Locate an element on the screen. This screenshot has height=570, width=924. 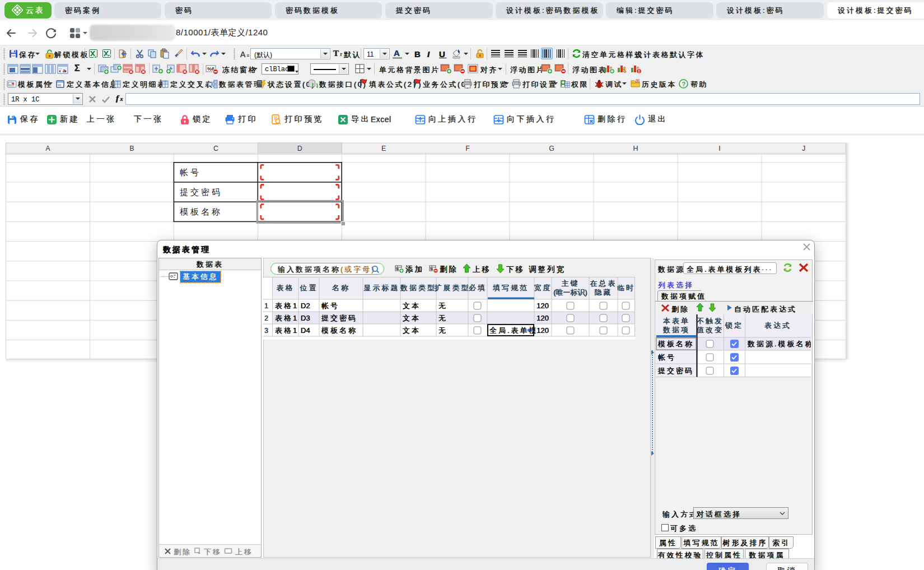
svg-text: 3 is located at coordinates (267, 331).